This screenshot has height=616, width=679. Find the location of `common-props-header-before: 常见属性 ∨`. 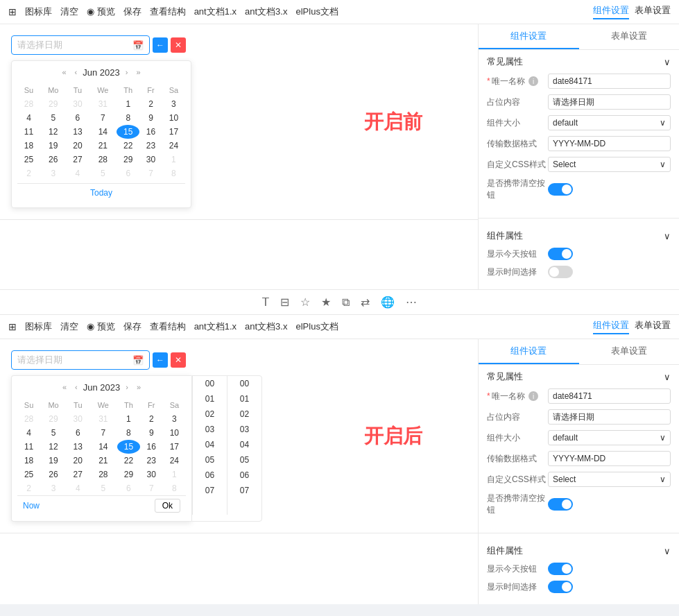

common-props-header-before: 常见属性 ∨ is located at coordinates (578, 62).